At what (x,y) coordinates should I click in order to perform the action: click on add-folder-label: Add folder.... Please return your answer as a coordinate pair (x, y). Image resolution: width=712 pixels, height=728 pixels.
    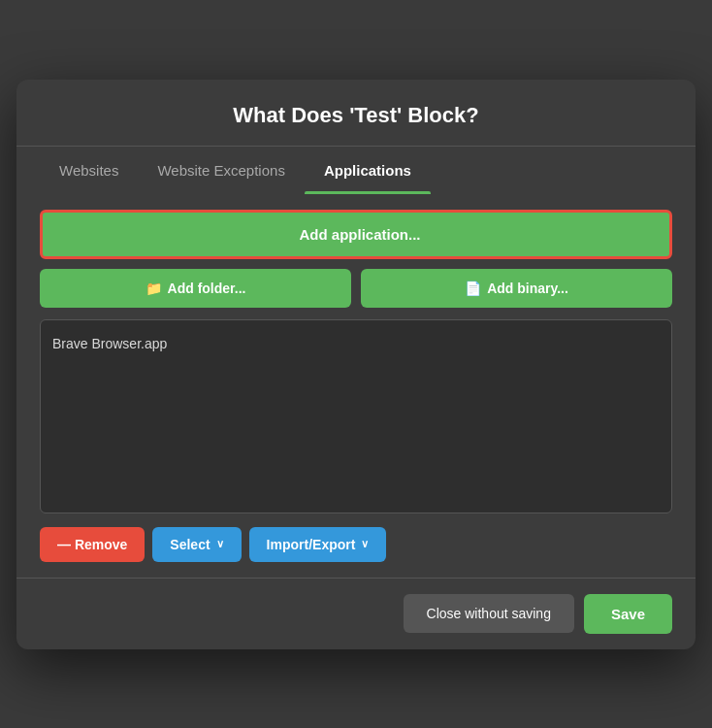
    Looking at the image, I should click on (208, 288).